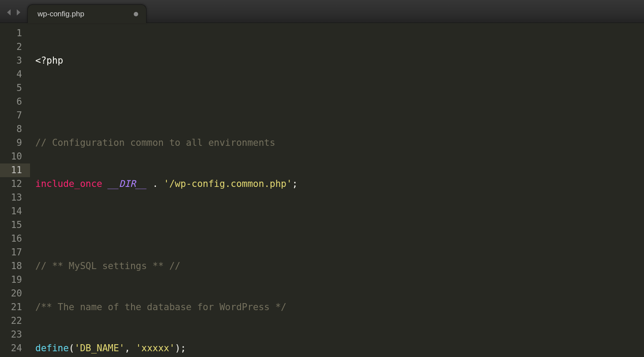  I want to click on line-number: 14, so click(15, 211).